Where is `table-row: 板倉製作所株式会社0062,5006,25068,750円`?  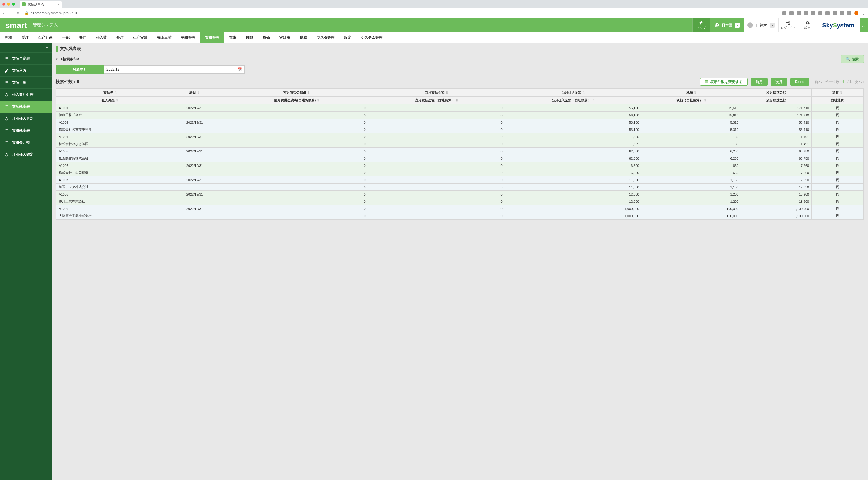 table-row: 板倉製作所株式会社0062,5006,25068,750円 is located at coordinates (460, 158).